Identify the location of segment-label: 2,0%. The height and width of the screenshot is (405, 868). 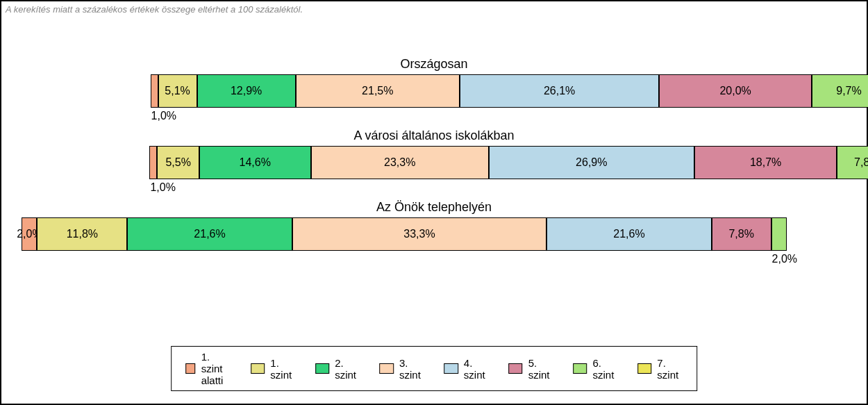
(785, 259).